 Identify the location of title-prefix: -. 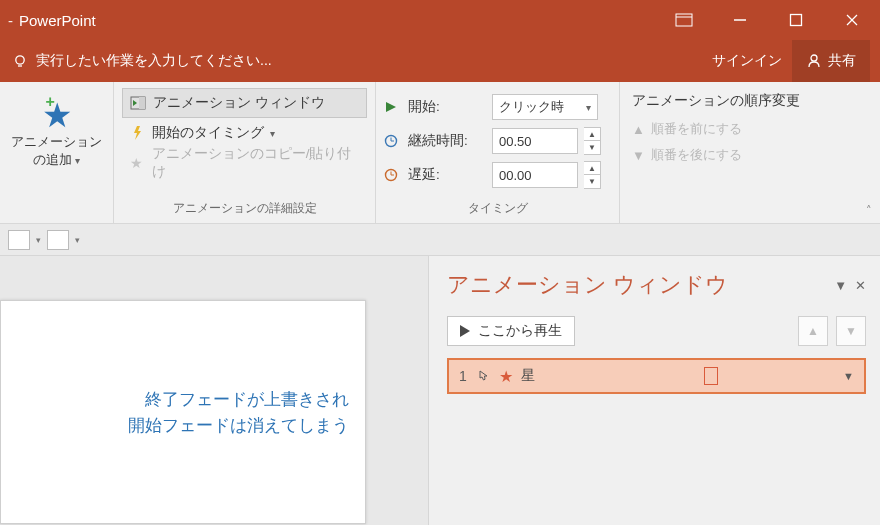
(10, 20).